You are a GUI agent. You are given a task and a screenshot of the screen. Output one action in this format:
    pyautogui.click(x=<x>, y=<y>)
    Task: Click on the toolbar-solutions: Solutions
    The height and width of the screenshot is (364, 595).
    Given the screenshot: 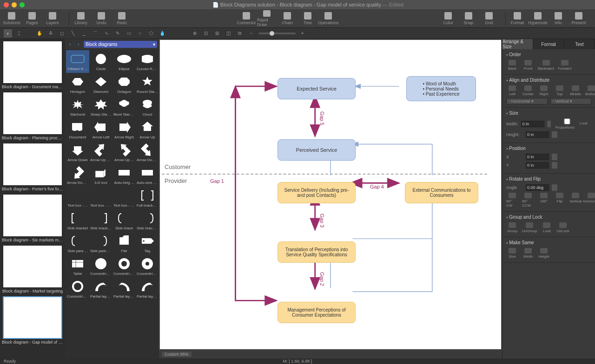 What is the action you would take?
    pyautogui.click(x=12, y=19)
    